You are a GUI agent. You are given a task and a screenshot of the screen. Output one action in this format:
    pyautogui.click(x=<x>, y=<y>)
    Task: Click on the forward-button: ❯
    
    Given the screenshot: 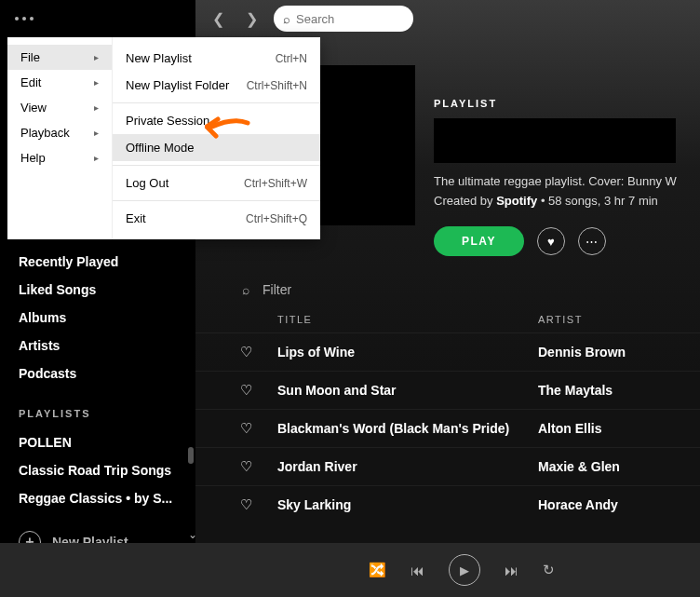 What is the action you would take?
    pyautogui.click(x=251, y=19)
    